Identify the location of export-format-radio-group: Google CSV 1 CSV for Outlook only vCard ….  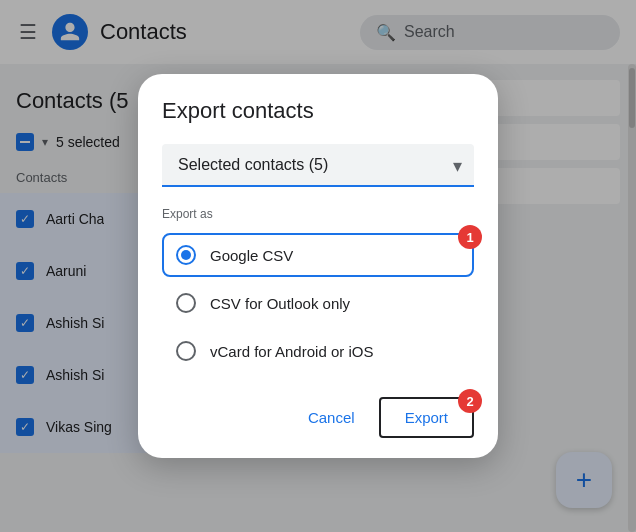
(318, 303).